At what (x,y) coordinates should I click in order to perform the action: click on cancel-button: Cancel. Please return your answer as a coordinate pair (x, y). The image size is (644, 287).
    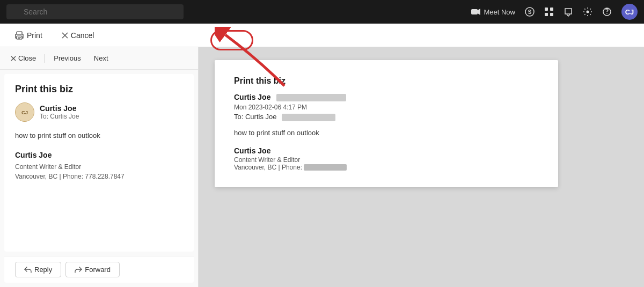
    Looking at the image, I should click on (78, 35).